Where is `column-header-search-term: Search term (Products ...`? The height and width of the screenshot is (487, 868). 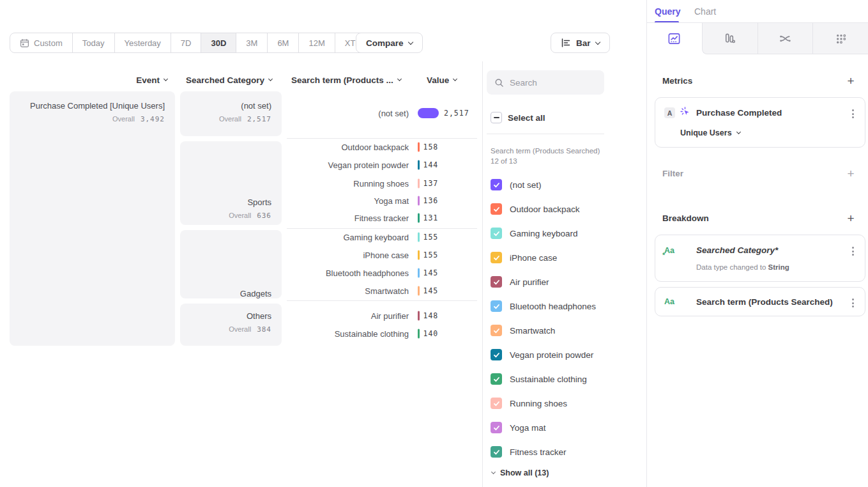
column-header-search-term: Search term (Products ... is located at coordinates (346, 80).